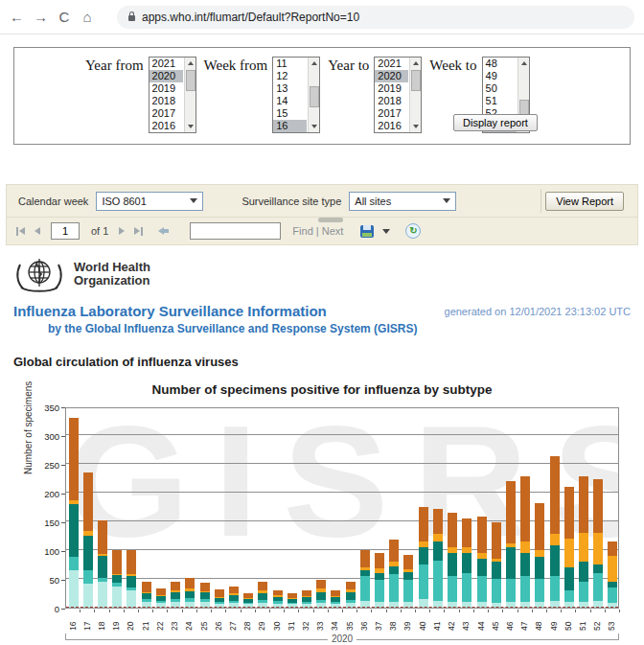  What do you see at coordinates (102, 623) in the screenshot?
I see `x-tick-label-week-18: 18` at bounding box center [102, 623].